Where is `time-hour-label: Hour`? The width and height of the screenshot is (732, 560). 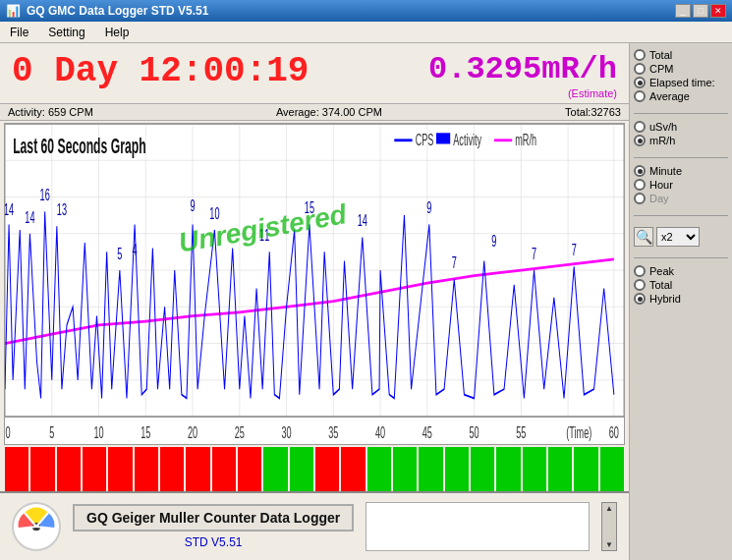 time-hour-label: Hour is located at coordinates (661, 185).